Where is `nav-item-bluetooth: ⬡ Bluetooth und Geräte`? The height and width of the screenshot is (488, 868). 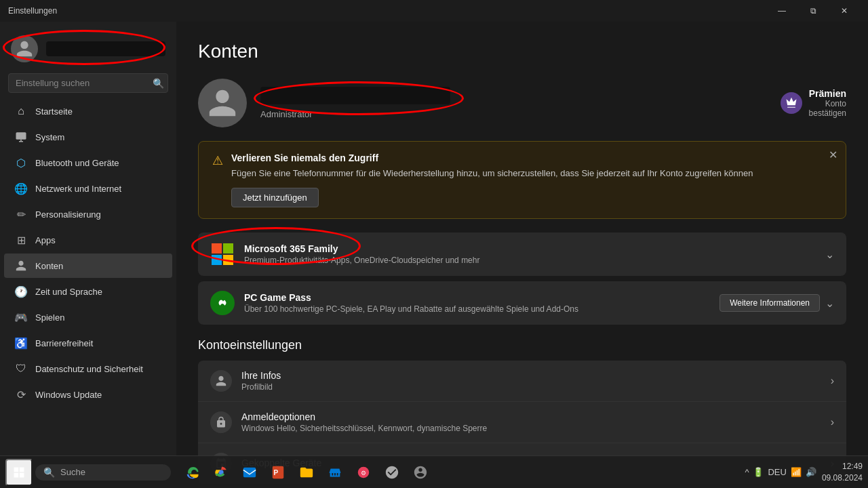
nav-item-bluetooth: ⬡ Bluetooth und Geräte is located at coordinates (88, 163).